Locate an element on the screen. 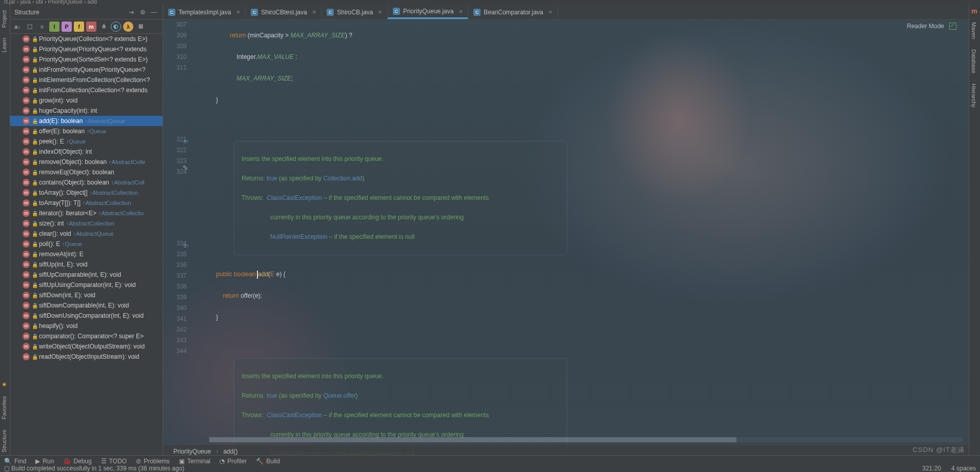 This screenshot has height=472, width=980. horizontal-scrollbar is located at coordinates (586, 440).